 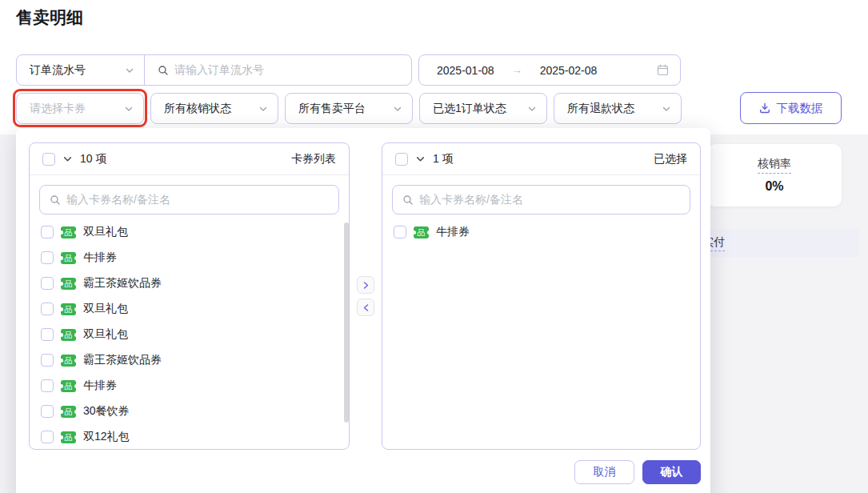 What do you see at coordinates (219, 70) in the screenshot?
I see `order-input-placeholder: 请输入订单流水号` at bounding box center [219, 70].